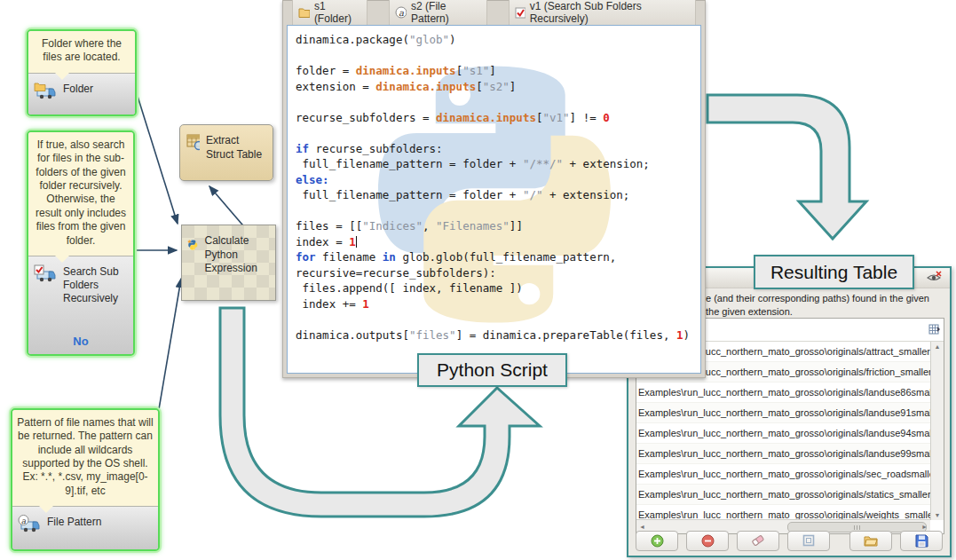  Describe the element at coordinates (937, 346) in the screenshot. I see `scroll-up-icon: ▲` at that location.